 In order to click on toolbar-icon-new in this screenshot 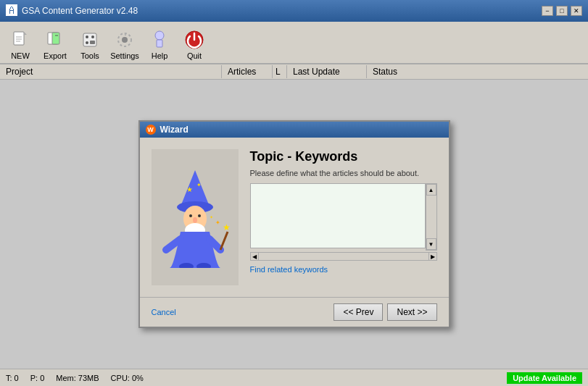, I will do `click(20, 40)`.